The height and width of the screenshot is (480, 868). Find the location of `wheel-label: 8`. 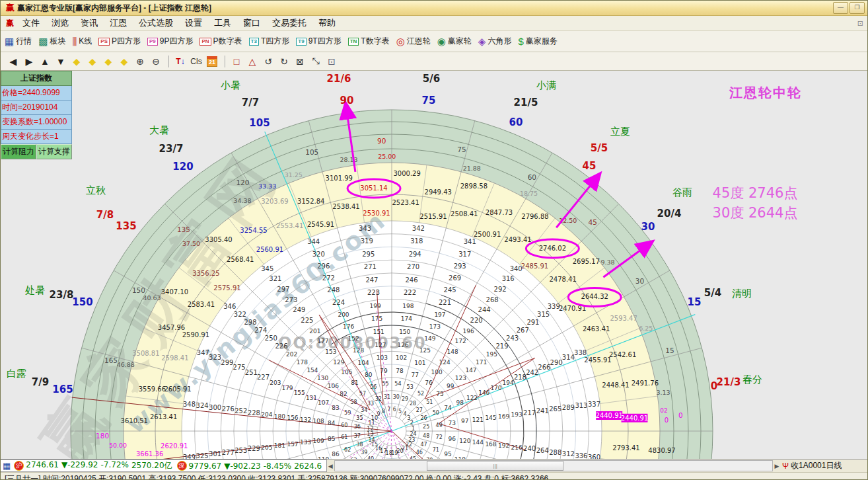

wheel-label: 8 is located at coordinates (383, 411).